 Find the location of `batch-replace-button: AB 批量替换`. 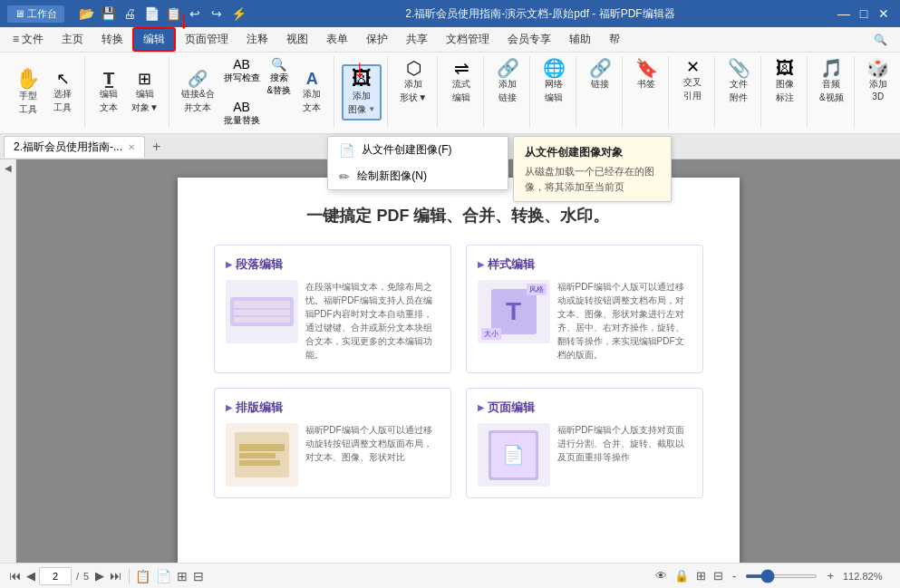

batch-replace-button: AB 批量替换 is located at coordinates (242, 113).